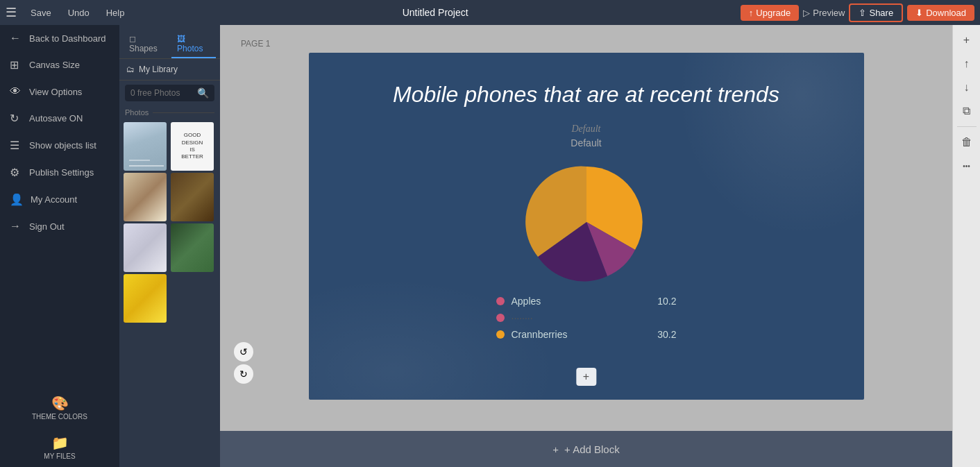 The height and width of the screenshot is (467, 980). I want to click on rt-move-up-button: ↑, so click(967, 64).